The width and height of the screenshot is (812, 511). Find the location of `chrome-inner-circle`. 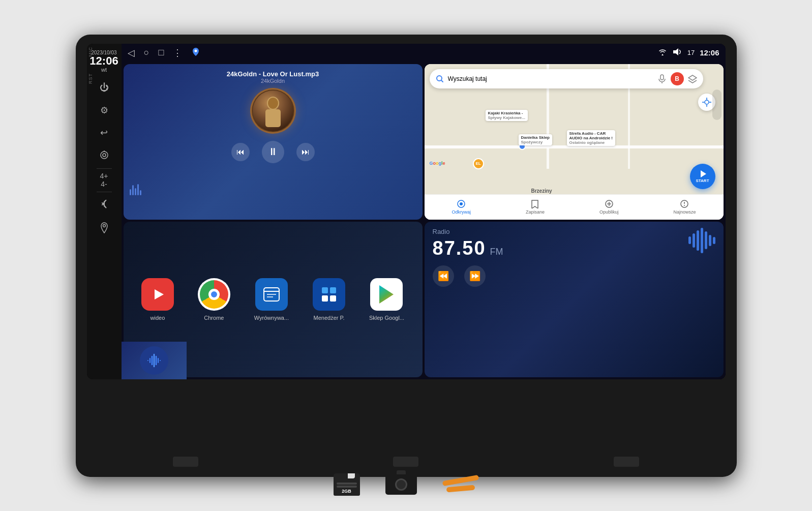

chrome-inner-circle is located at coordinates (214, 294).